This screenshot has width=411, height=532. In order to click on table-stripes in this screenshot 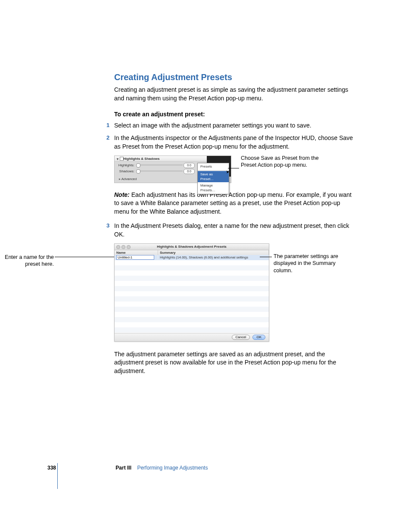, I will do `click(192, 297)`.